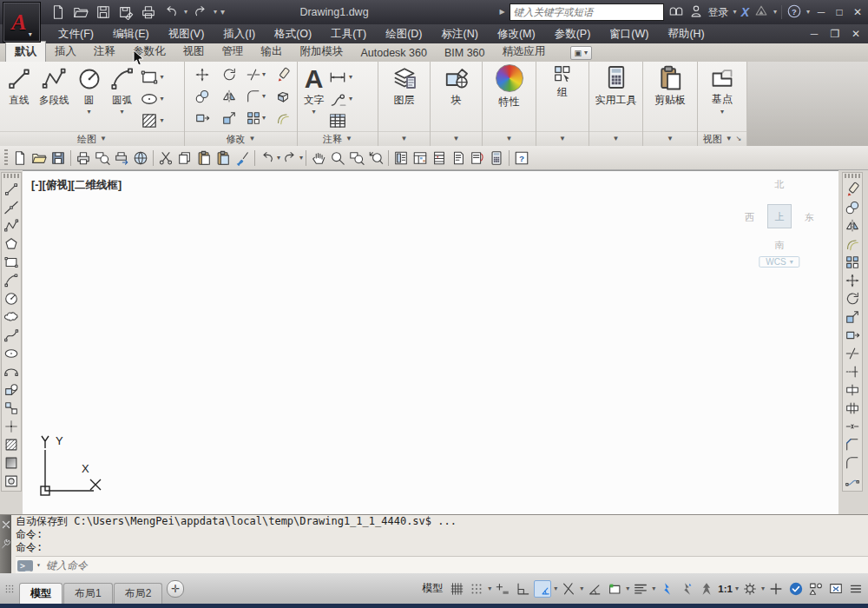  I want to click on tb-markup-button, so click(477, 158).